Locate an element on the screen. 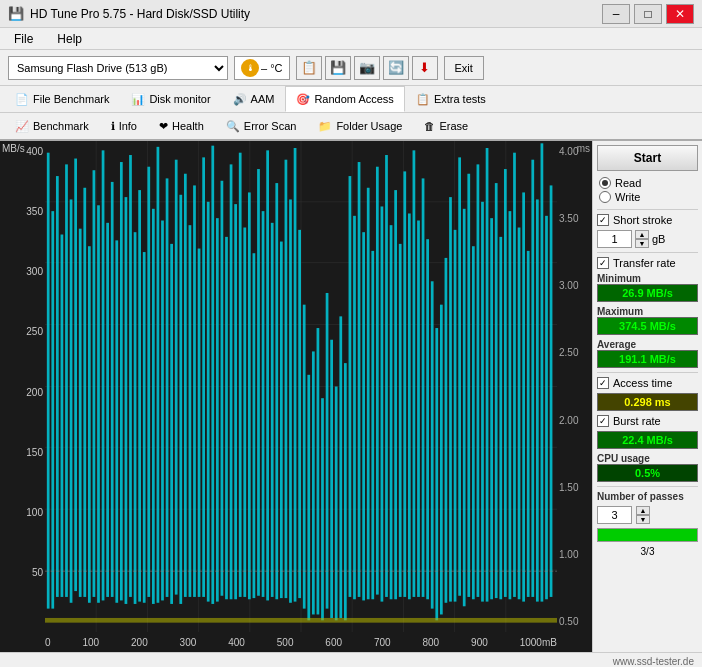  exit-button: Exit is located at coordinates (464, 68).